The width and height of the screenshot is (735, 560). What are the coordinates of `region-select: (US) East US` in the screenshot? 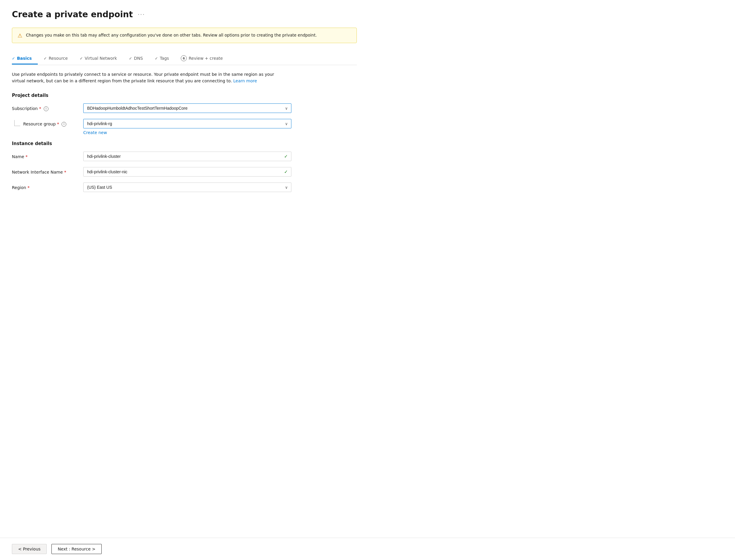 It's located at (187, 187).